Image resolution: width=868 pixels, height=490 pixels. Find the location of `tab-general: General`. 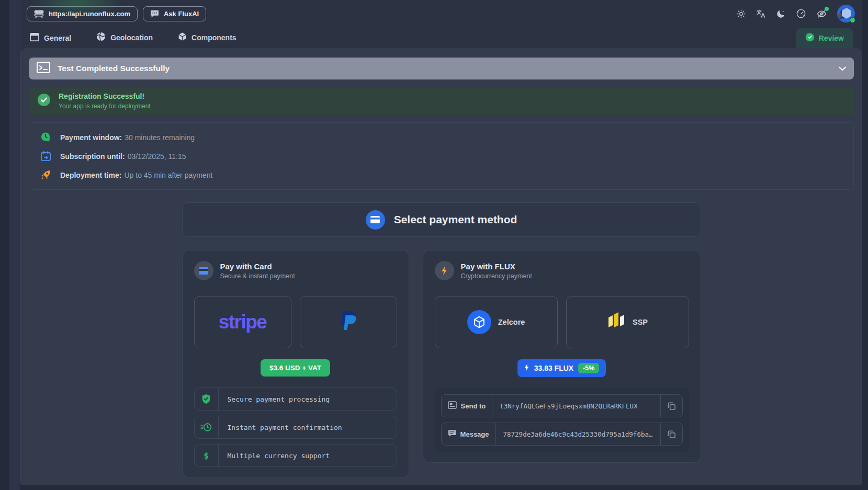

tab-general: General is located at coordinates (50, 41).